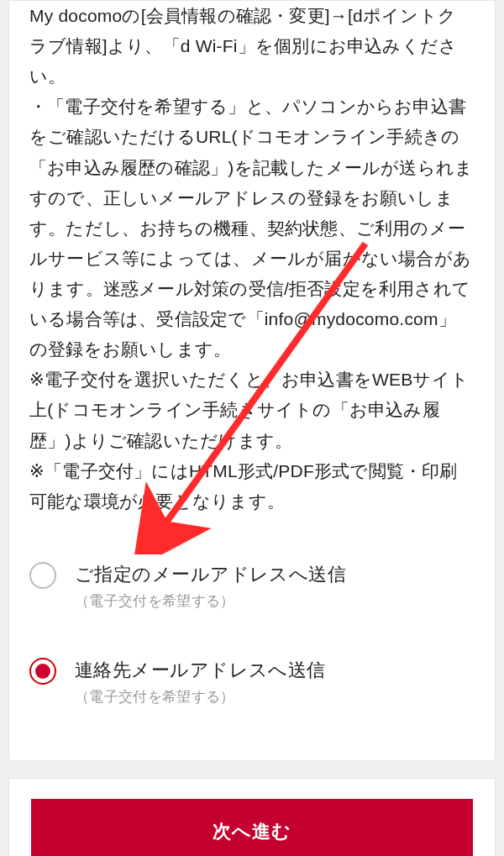  Describe the element at coordinates (252, 681) in the screenshot. I see `option-contact-email: 連絡先メールアドレスへ送信 （電子交付を希望する）` at that location.